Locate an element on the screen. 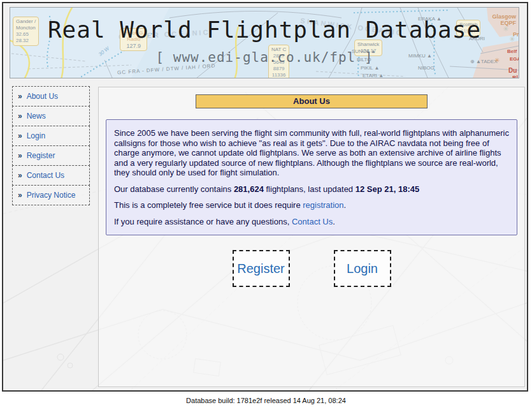 Image resolution: width=532 pixels, height=412 pixels. free-service-paragraph: This is a completely free service but it… is located at coordinates (312, 205).